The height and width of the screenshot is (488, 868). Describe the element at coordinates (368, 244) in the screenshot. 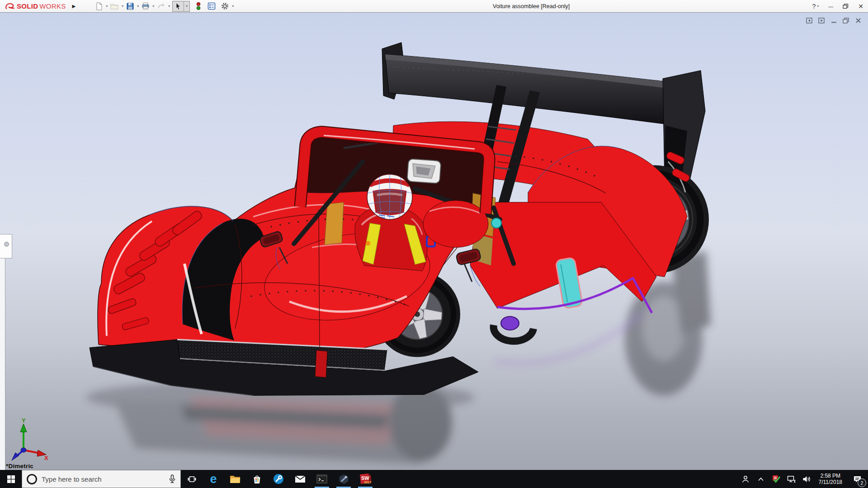

I see `orange-dot` at that location.